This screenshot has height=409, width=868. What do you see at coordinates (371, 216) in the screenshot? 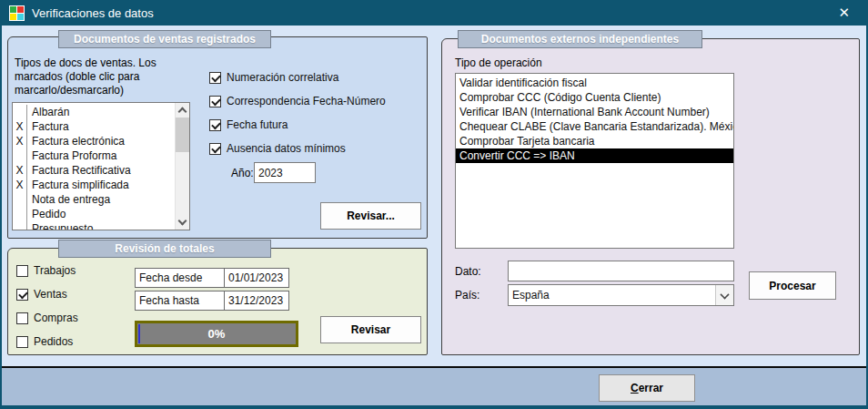
I see `review-sales-button: Revisar...` at bounding box center [371, 216].